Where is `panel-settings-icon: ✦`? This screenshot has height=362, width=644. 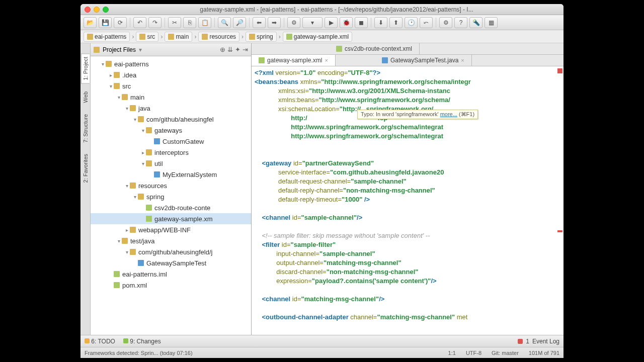
panel-settings-icon: ✦ is located at coordinates (237, 49).